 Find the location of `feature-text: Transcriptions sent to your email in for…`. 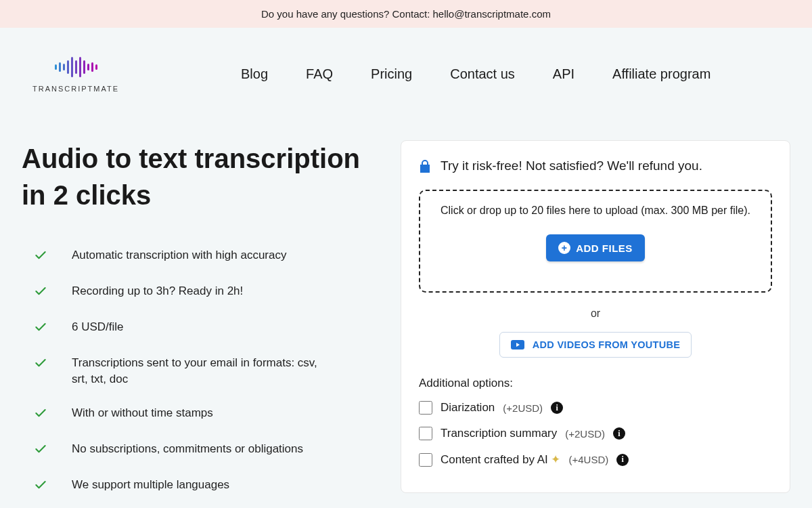

feature-text: Transcriptions sent to your email in for… is located at coordinates (200, 371).